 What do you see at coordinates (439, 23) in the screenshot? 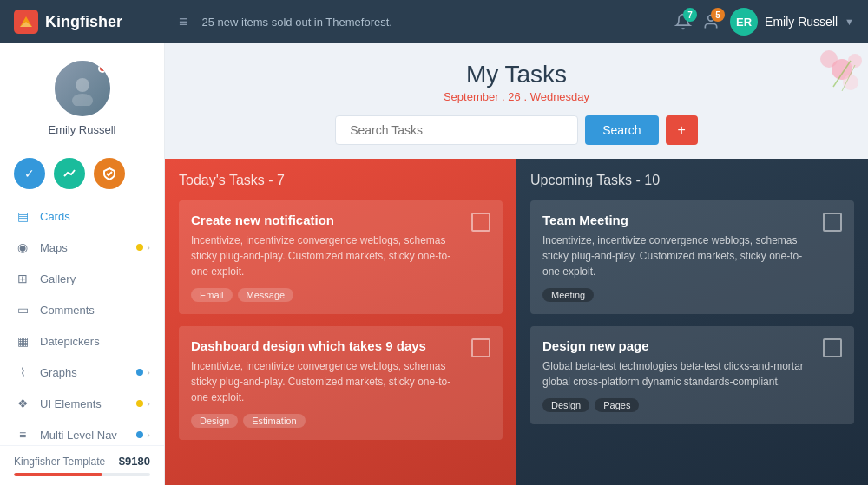
I see `announcement-text: 25 new items sold out in Themeforest.` at bounding box center [439, 23].